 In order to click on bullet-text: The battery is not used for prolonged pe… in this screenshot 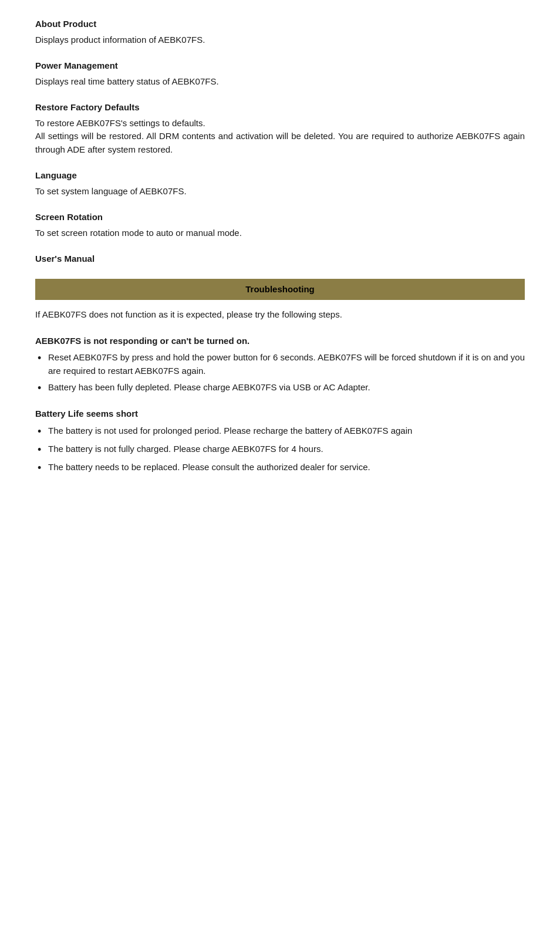, I will do `click(286, 431)`.